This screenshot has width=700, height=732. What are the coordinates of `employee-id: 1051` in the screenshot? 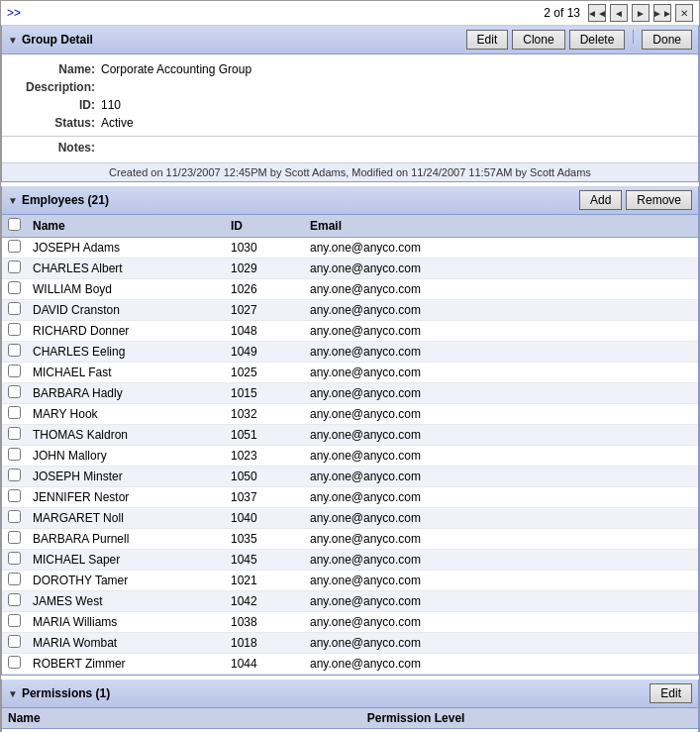 It's located at (264, 436).